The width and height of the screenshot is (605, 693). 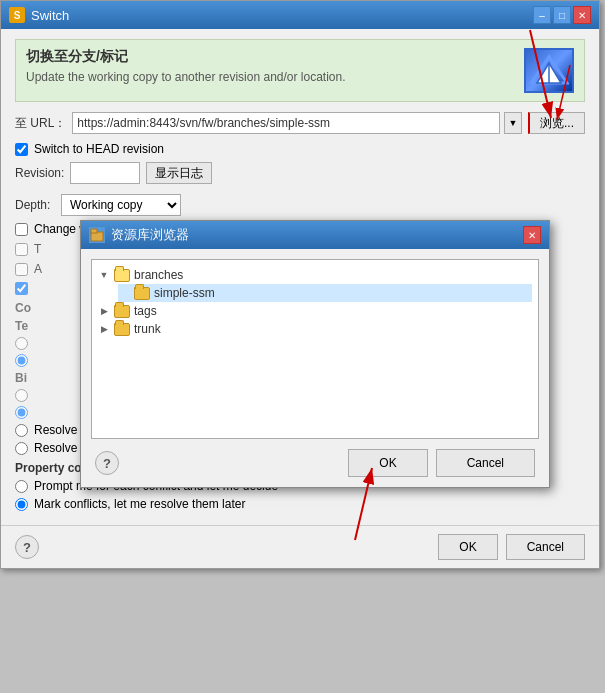 I want to click on cancel-button: Cancel, so click(x=546, y=547).